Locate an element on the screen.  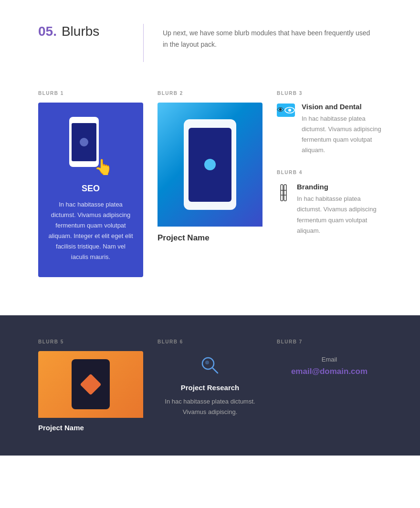
blurb1-label: BLURB 1 is located at coordinates (91, 93).